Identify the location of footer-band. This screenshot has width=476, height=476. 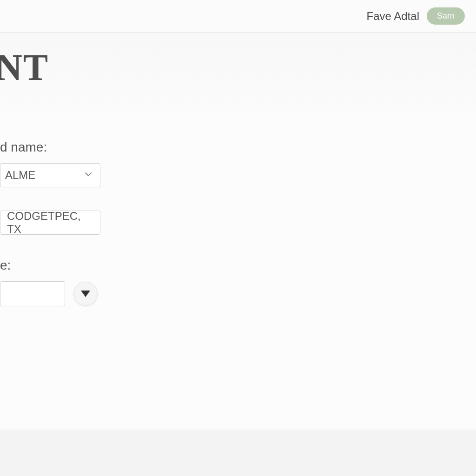
(238, 453).